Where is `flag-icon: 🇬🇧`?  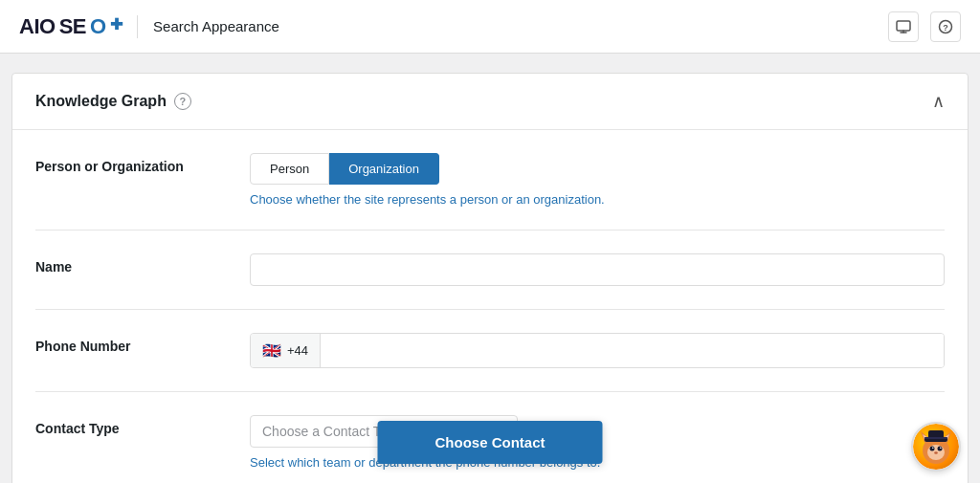 flag-icon: 🇬🇧 is located at coordinates (272, 350).